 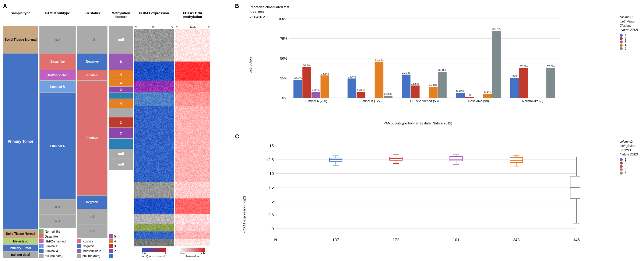 What do you see at coordinates (115, 251) in the screenshot?
I see `meth-2-label: 2` at bounding box center [115, 251].